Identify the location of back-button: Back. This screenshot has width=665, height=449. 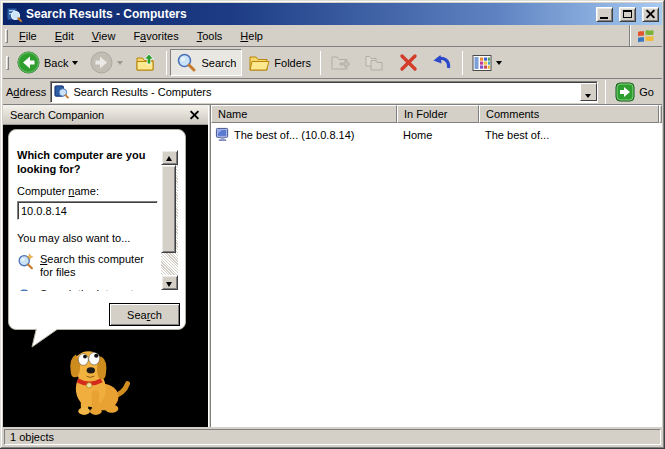
(48, 62).